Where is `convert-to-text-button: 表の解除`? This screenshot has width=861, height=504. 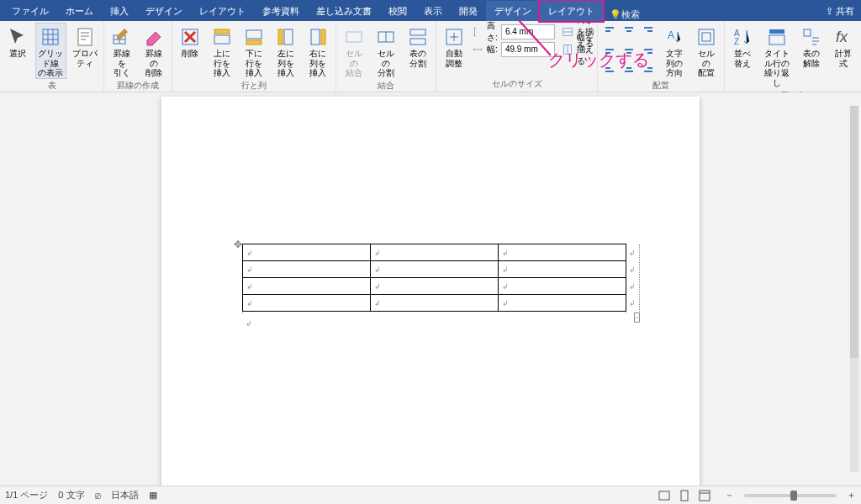 convert-to-text-button: 表の解除 is located at coordinates (811, 45).